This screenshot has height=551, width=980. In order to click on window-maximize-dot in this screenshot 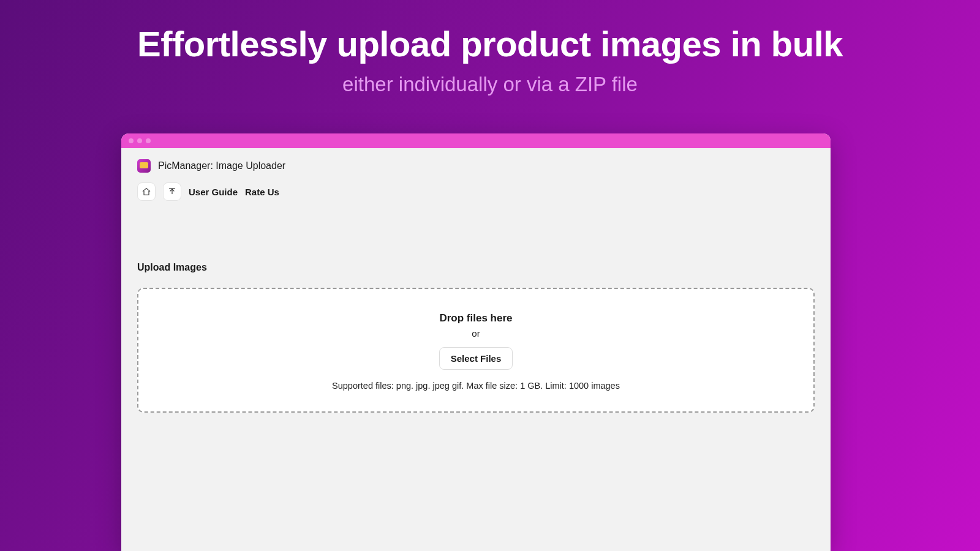, I will do `click(148, 141)`.